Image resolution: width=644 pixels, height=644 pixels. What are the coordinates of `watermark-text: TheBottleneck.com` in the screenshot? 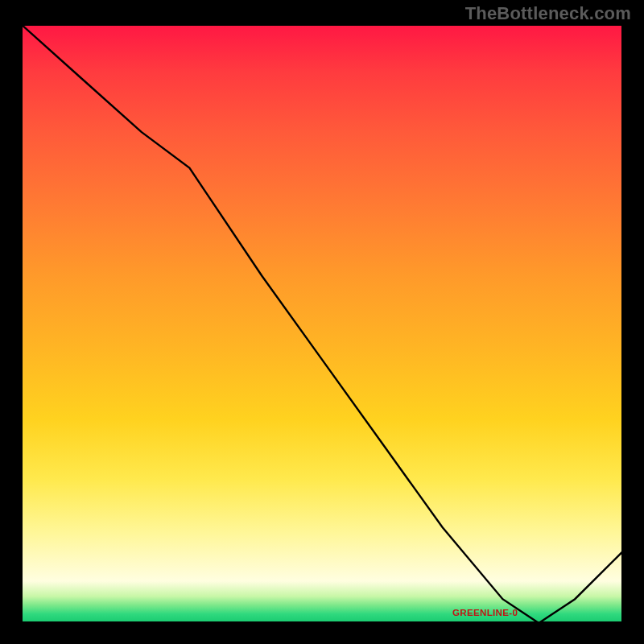 It's located at (548, 14).